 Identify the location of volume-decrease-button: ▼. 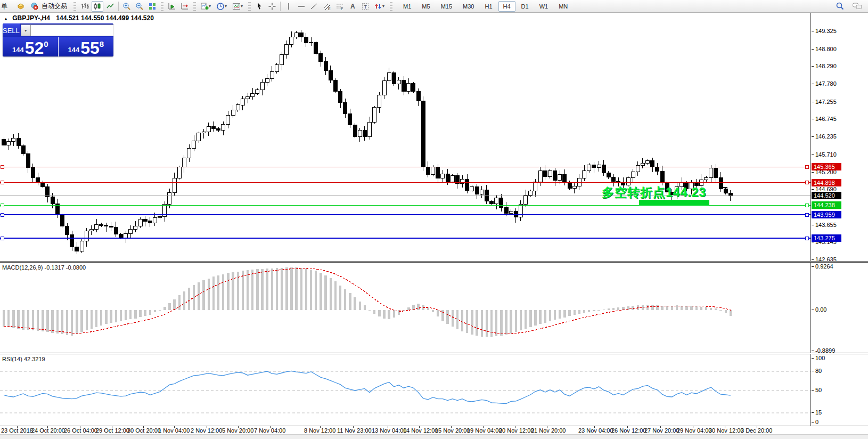
(26, 30).